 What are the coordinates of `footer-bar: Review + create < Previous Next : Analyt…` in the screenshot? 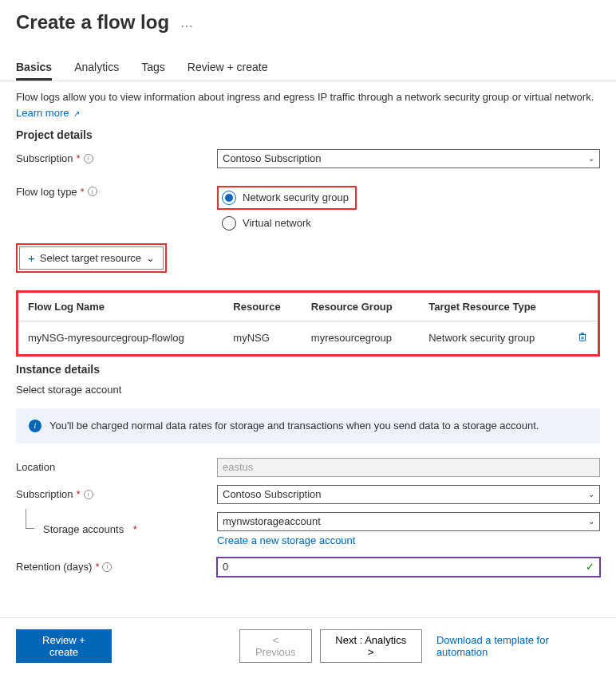 It's located at (308, 646).